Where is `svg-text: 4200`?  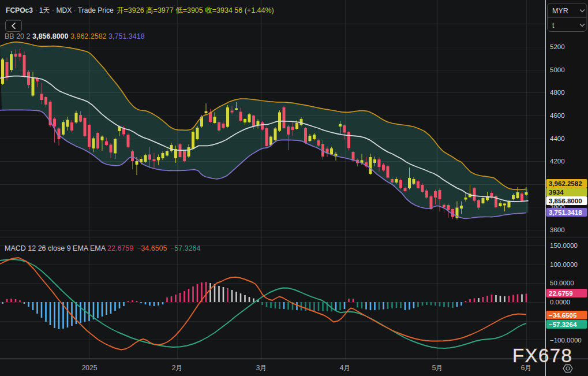 svg-text: 4200 is located at coordinates (557, 161).